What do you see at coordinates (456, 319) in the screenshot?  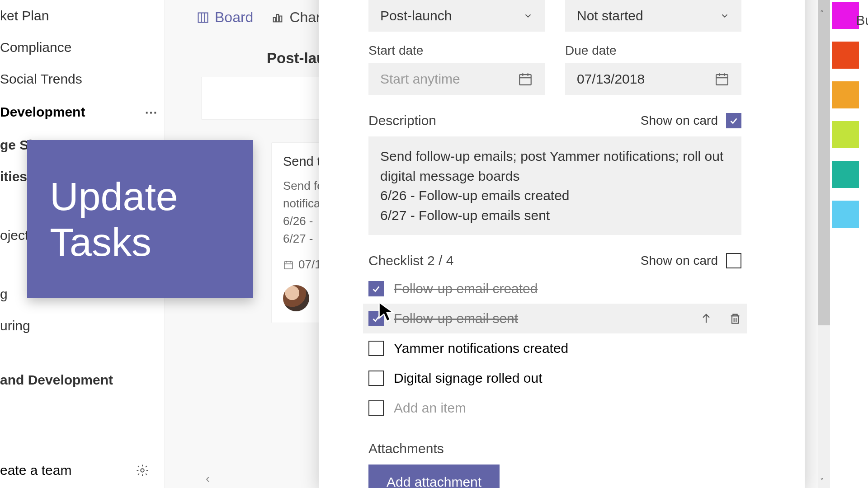 I see `checklist-text: Follow-up email sent` at bounding box center [456, 319].